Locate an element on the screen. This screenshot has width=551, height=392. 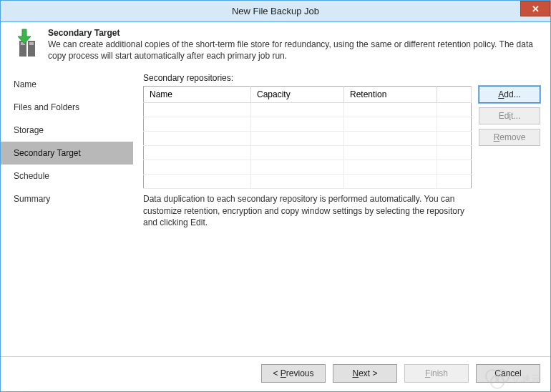
add-button: Add... is located at coordinates (509, 94).